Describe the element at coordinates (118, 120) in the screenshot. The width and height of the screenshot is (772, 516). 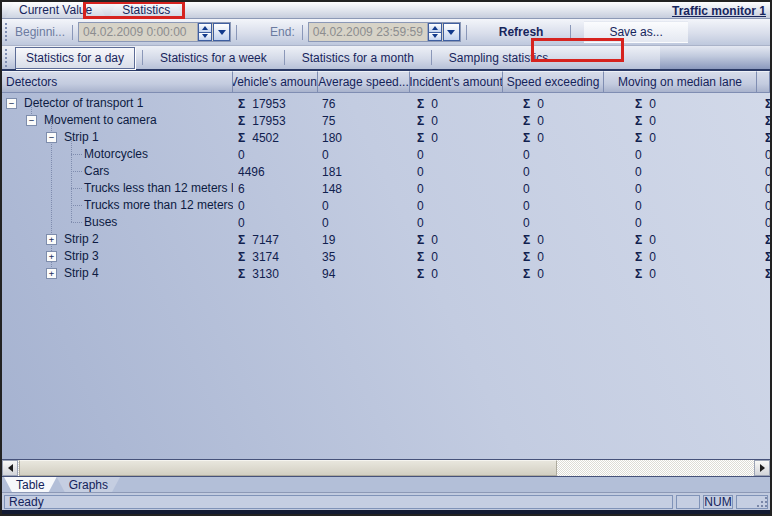
I see `row-label-cell: −Movement to camera` at that location.